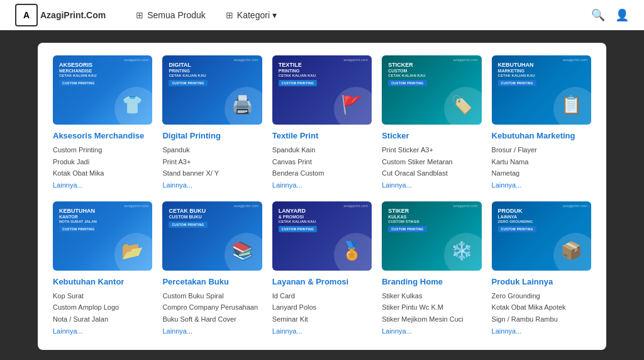  What do you see at coordinates (541, 236) in the screenshot?
I see `category-image-lainnya: azagiprint.com PRODUKLAINNYA ZERO GROUND…` at bounding box center [541, 236].